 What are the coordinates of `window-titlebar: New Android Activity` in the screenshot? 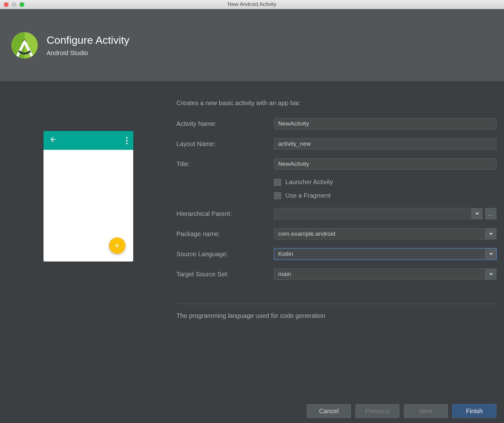 It's located at (252, 4).